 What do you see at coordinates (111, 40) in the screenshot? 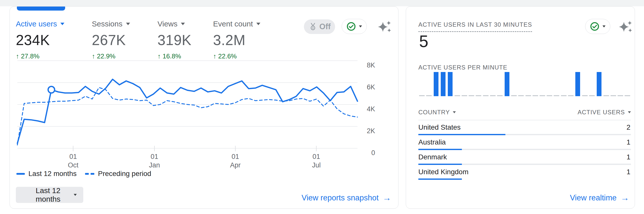
I see `metric-tab-sessions: Sessions 267K ↑ 22.9%` at bounding box center [111, 40].